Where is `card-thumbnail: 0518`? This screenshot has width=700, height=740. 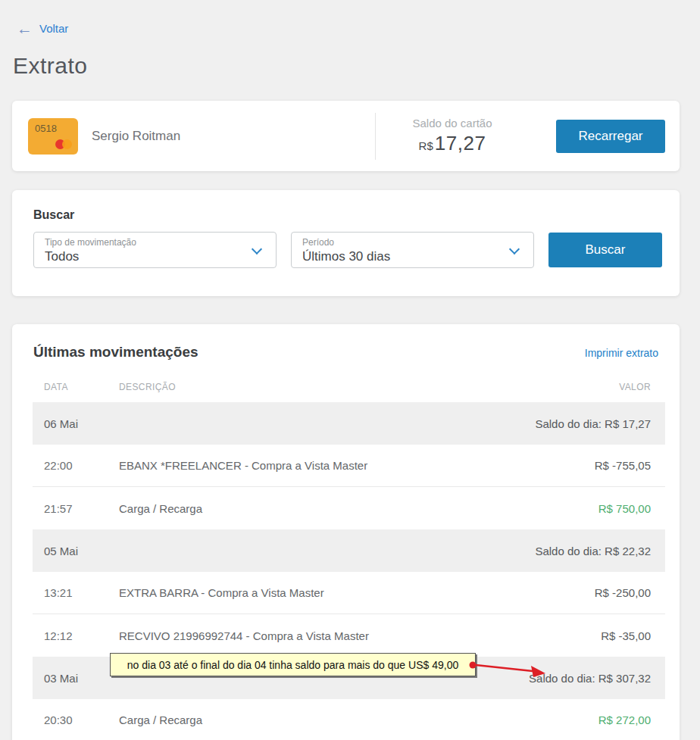
card-thumbnail: 0518 is located at coordinates (53, 136).